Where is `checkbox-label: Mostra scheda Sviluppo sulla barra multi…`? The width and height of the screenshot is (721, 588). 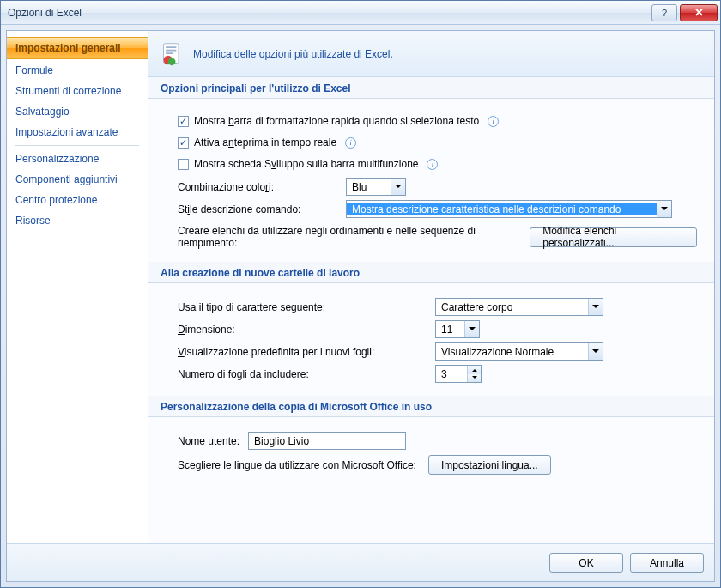 checkbox-label: Mostra scheda Sviluppo sulla barra multi… is located at coordinates (306, 164).